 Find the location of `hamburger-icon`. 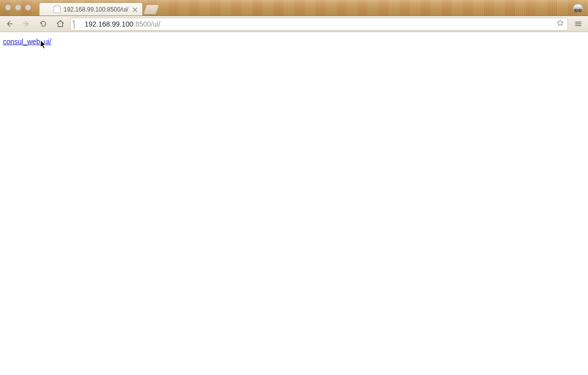

hamburger-icon is located at coordinates (578, 24).